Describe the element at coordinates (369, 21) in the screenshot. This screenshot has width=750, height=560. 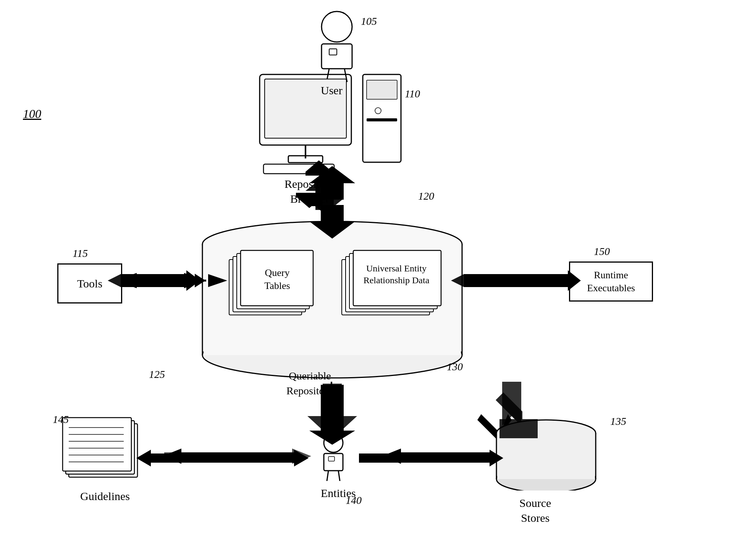
I see `ref-105: 105` at that location.